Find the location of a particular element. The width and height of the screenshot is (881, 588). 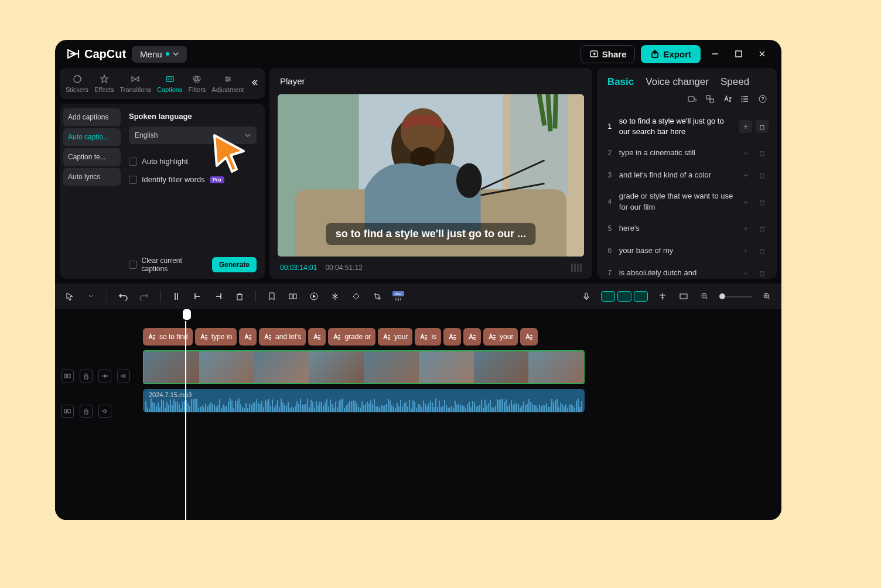

caption-row: 1 so to find a style we'll just go to ou… is located at coordinates (687, 127).